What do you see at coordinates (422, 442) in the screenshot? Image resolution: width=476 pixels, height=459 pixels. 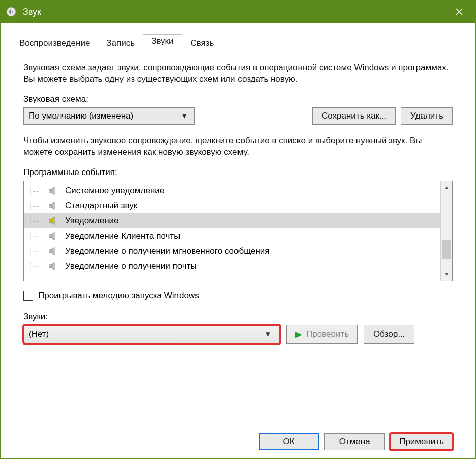 I see `apply-button: Применить` at bounding box center [422, 442].